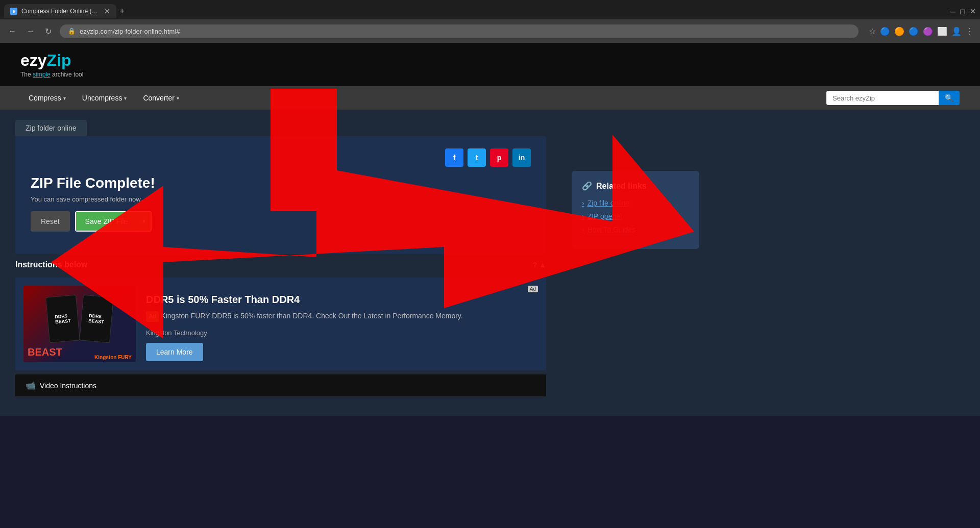  I want to click on close-window-icon: ✕, so click(973, 11).